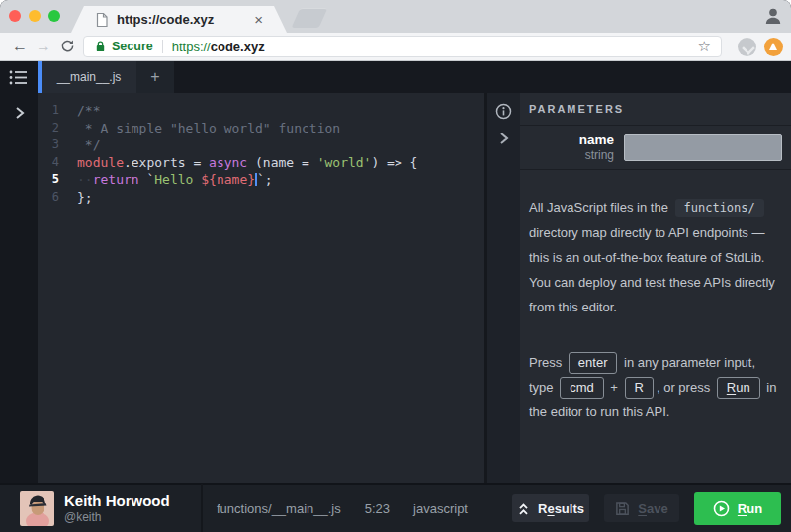 This screenshot has height=532, width=791. I want to click on param-name-input, so click(703, 148).